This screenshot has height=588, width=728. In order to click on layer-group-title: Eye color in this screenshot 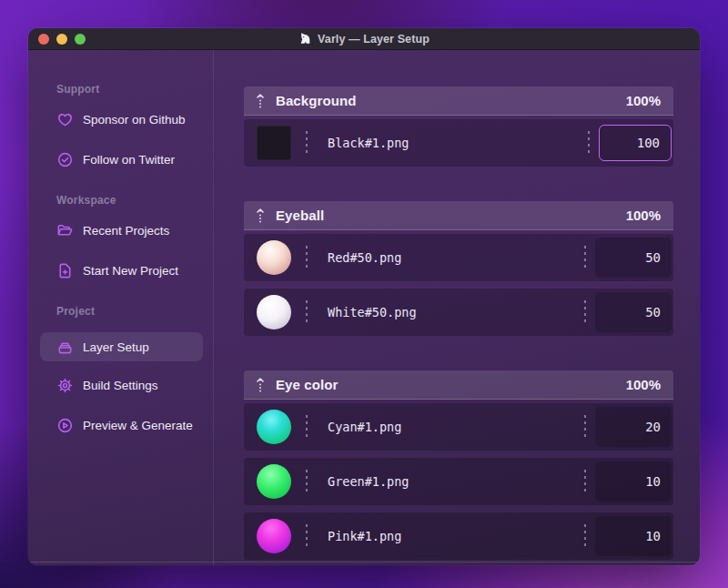, I will do `click(446, 384)`.